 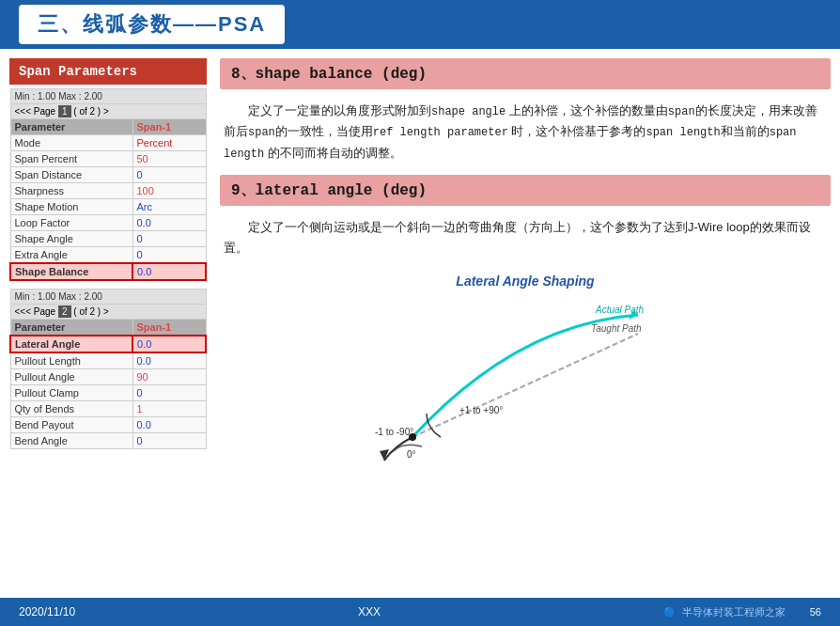 I want to click on header-title: 三、线弧参数——PSA, so click(x=152, y=24).